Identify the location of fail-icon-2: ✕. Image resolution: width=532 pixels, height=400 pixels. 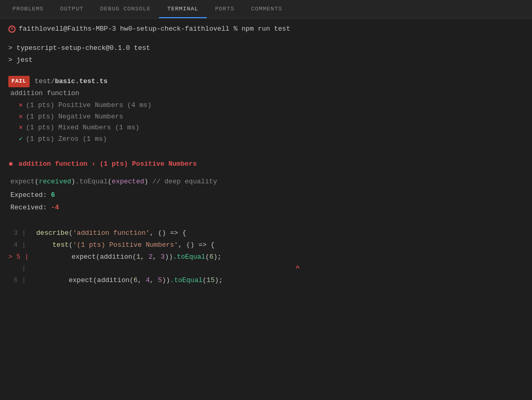
(21, 117).